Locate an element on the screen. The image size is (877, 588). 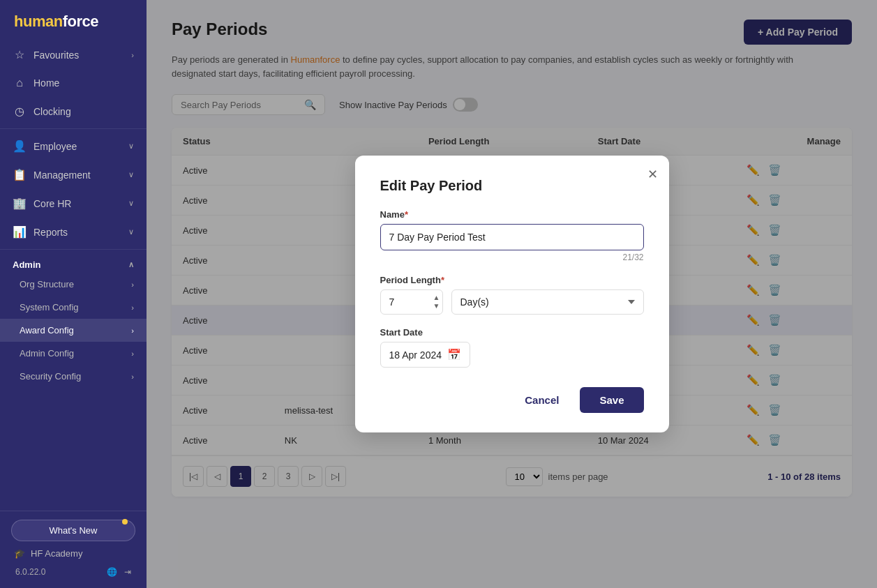
employee-icon: 👤 is located at coordinates (20, 146).